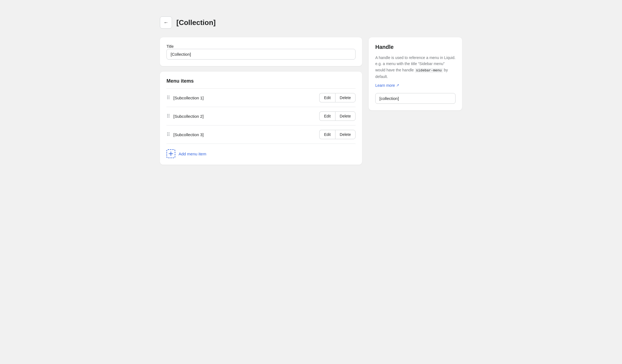  What do you see at coordinates (387, 85) in the screenshot?
I see `learn-more-link: Learn more ↗︎` at bounding box center [387, 85].